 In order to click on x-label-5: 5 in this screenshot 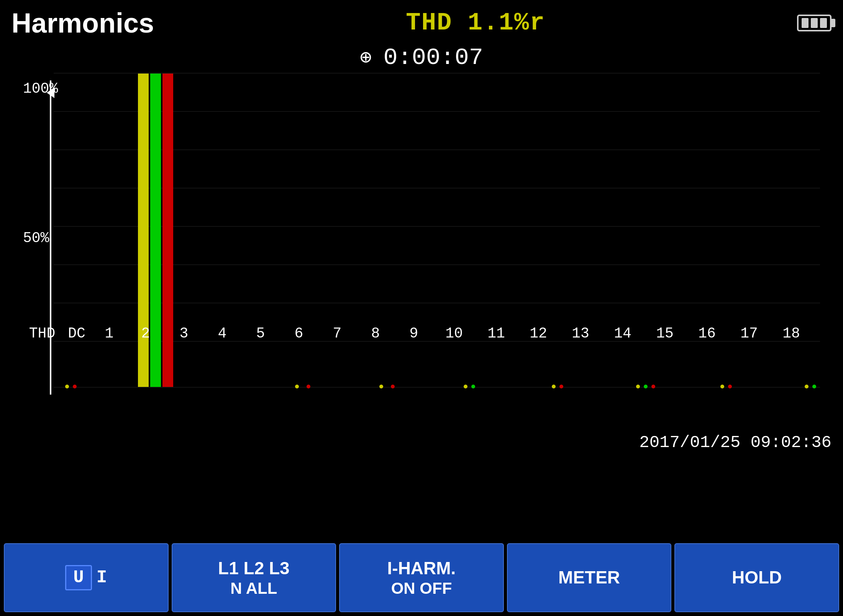, I will do `click(261, 333)`.